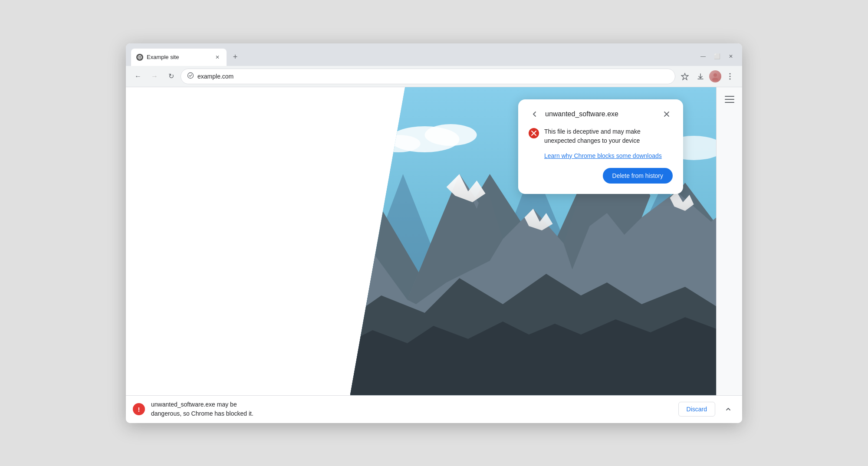  I want to click on popup-actions: Delete from history, so click(601, 176).